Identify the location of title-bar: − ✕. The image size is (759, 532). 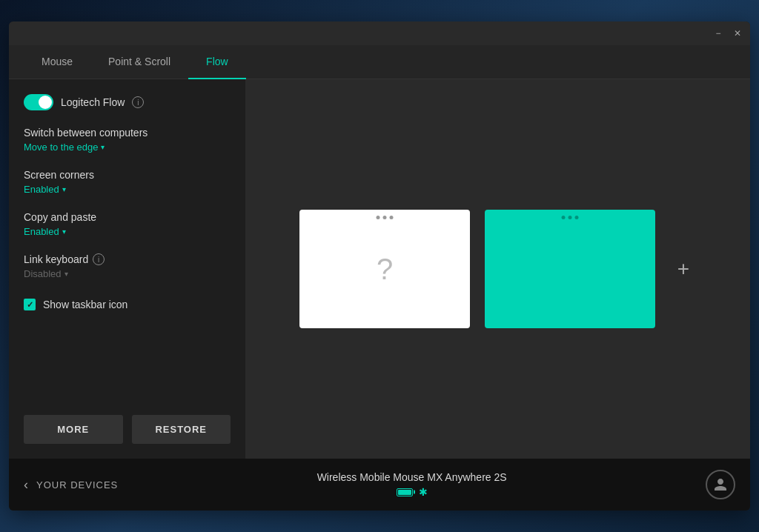
(380, 33).